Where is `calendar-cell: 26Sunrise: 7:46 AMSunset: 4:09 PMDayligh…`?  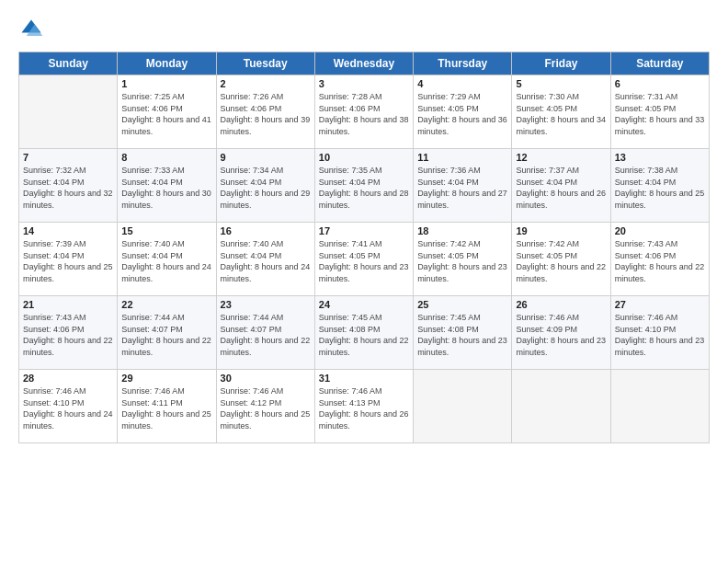 calendar-cell: 26Sunrise: 7:46 AMSunset: 4:09 PMDayligh… is located at coordinates (561, 333).